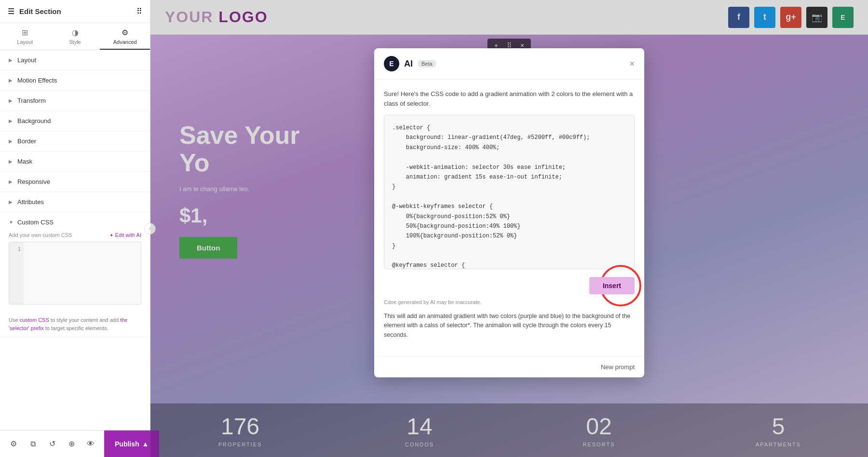 The height and width of the screenshot is (457, 868). I want to click on dialog-header: E AI Beta ×, so click(509, 64).